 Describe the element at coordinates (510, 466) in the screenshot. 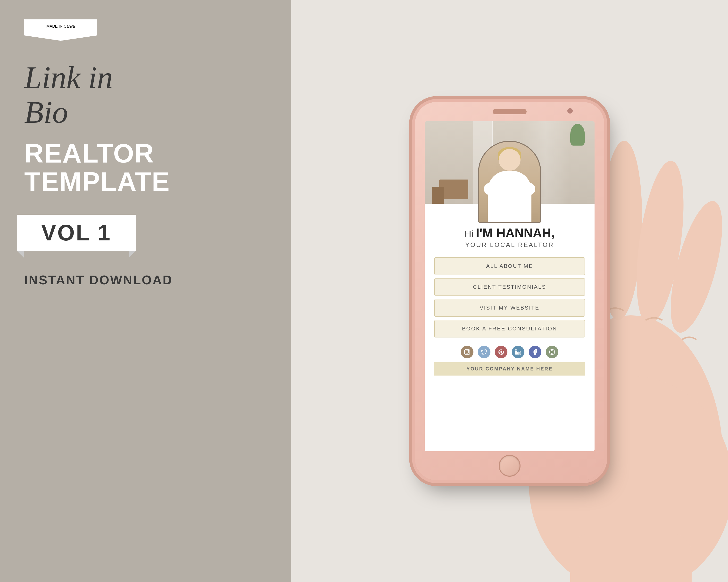

I see `phone-bottom` at that location.